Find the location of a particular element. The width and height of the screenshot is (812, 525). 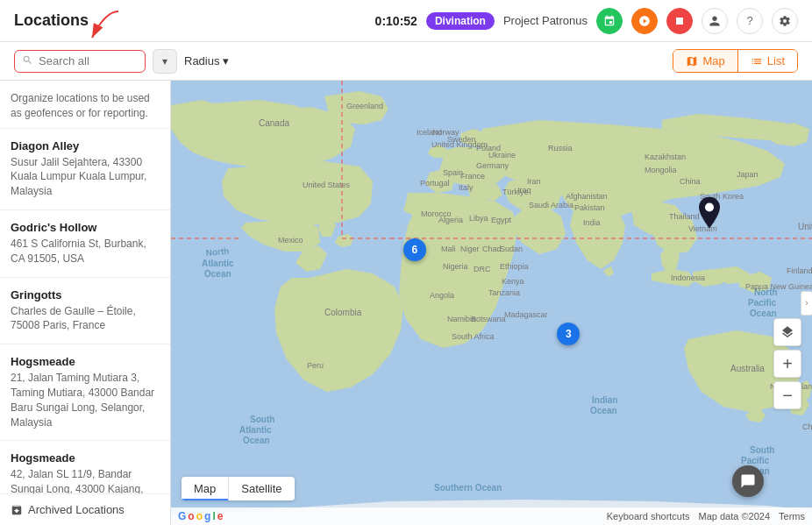

svg-text: DRC is located at coordinates (482, 269).